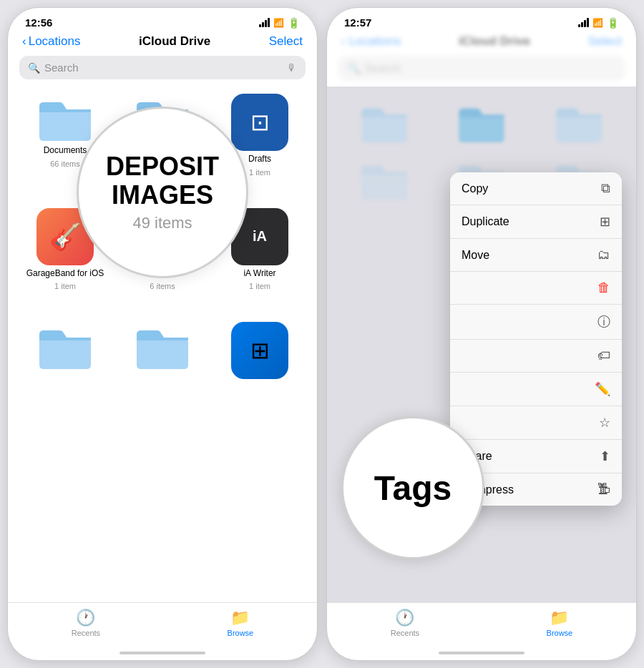  What do you see at coordinates (162, 135) in the screenshot?
I see `list-item: Downloads 50 items` at bounding box center [162, 135].